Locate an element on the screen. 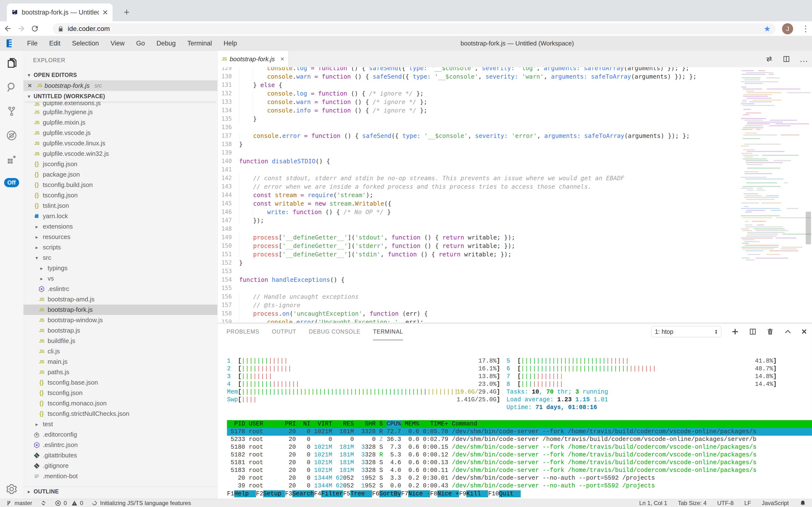  open-editors-section: ▾ OPEN EDITORS is located at coordinates (120, 75).